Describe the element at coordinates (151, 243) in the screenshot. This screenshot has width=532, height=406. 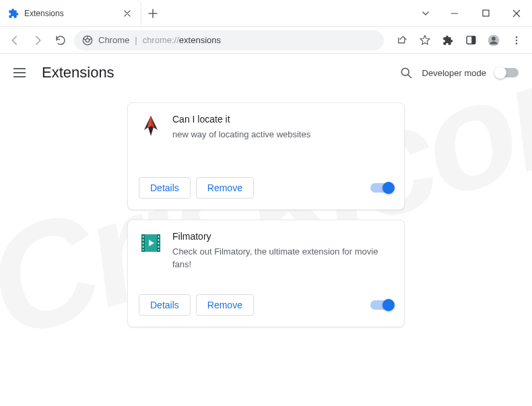
I see `film-icon` at that location.